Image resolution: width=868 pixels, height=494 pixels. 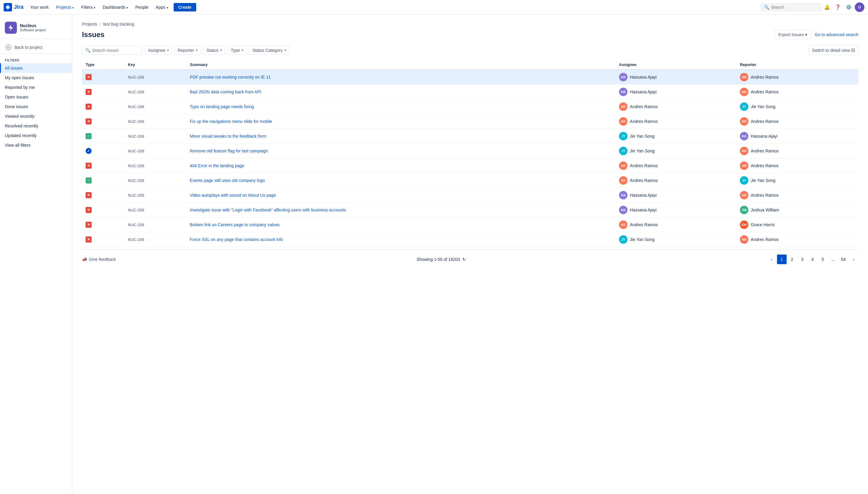 I want to click on nav-apps: Apps▾, so click(x=162, y=7).